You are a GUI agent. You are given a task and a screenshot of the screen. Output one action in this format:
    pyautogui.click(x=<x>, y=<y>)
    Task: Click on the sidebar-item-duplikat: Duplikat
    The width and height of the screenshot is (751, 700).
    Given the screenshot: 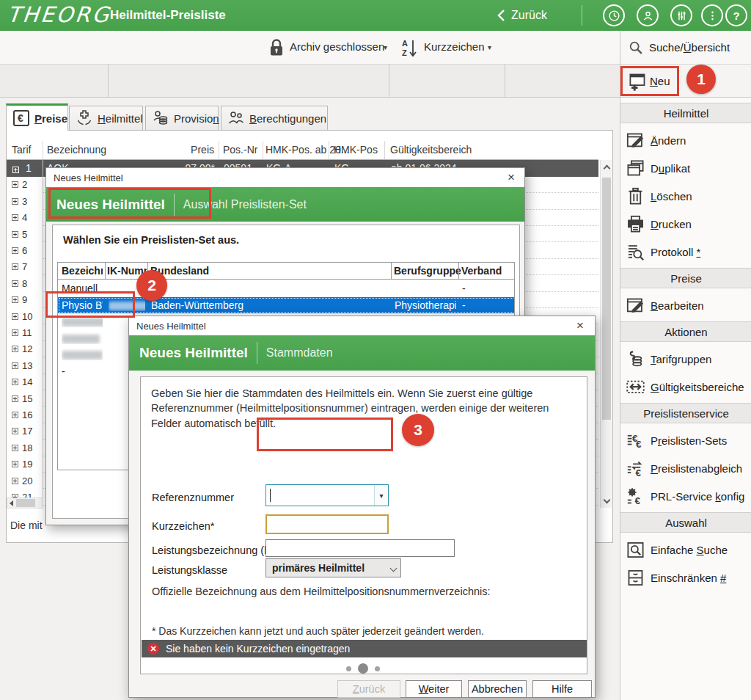 What is the action you would take?
    pyautogui.click(x=686, y=169)
    